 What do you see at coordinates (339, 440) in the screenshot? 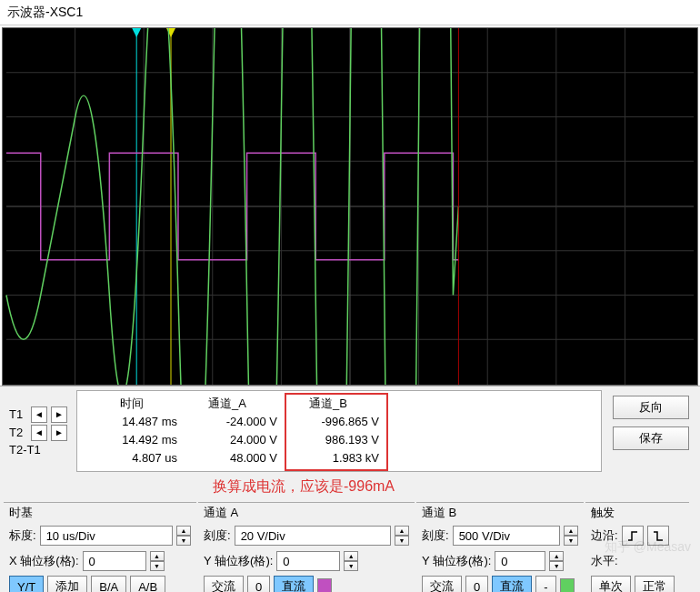
I see `readout-row-t2: 14.492 ms 24.000 V 986.193 V` at bounding box center [339, 440].